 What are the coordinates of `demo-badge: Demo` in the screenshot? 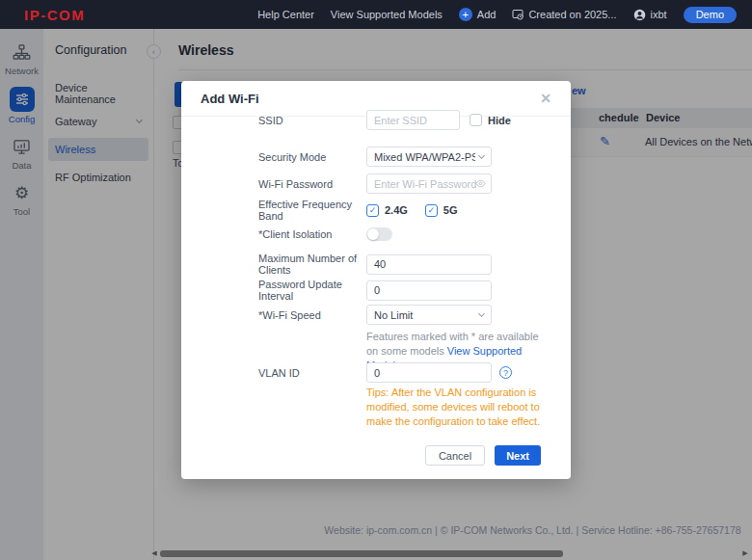 It's located at (710, 15).